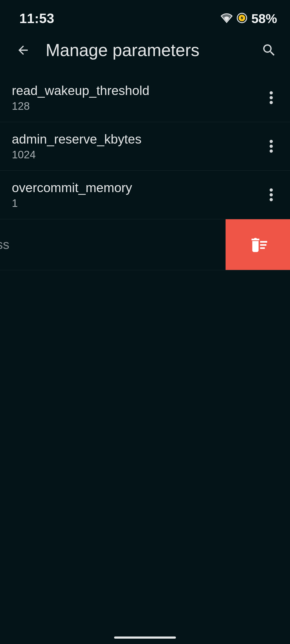  What do you see at coordinates (77, 155) in the screenshot?
I see `param-value: 1024` at bounding box center [77, 155].